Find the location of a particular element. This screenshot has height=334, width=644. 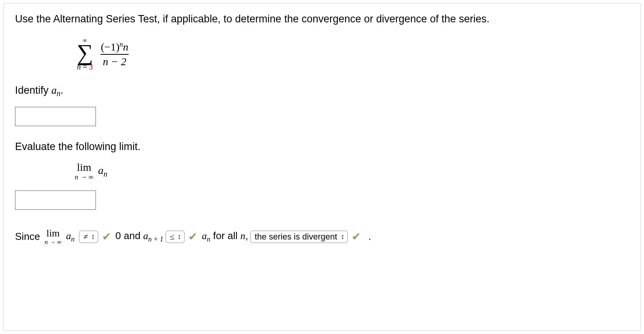

evaluate-label: Evaluate the following limit. is located at coordinates (322, 147).